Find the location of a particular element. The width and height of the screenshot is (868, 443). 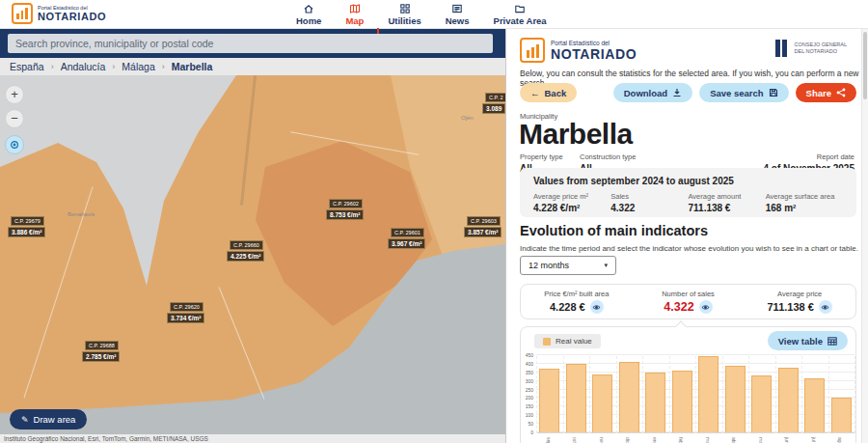

breadcrumb-malaga: Málaga is located at coordinates (138, 67).